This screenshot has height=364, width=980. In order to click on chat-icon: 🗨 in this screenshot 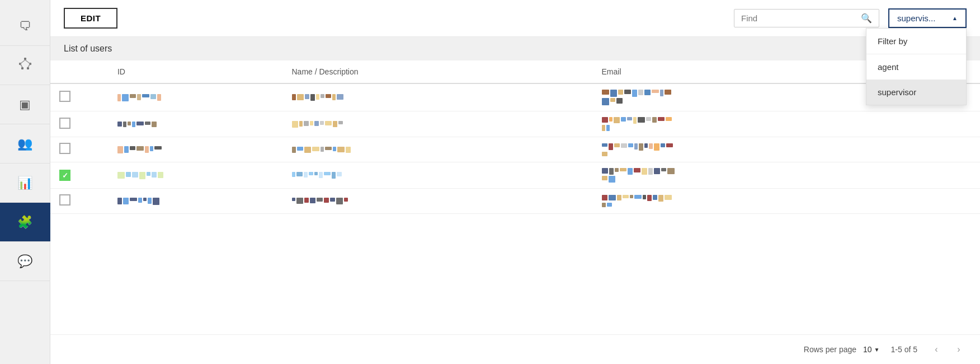, I will do `click(25, 26)`.